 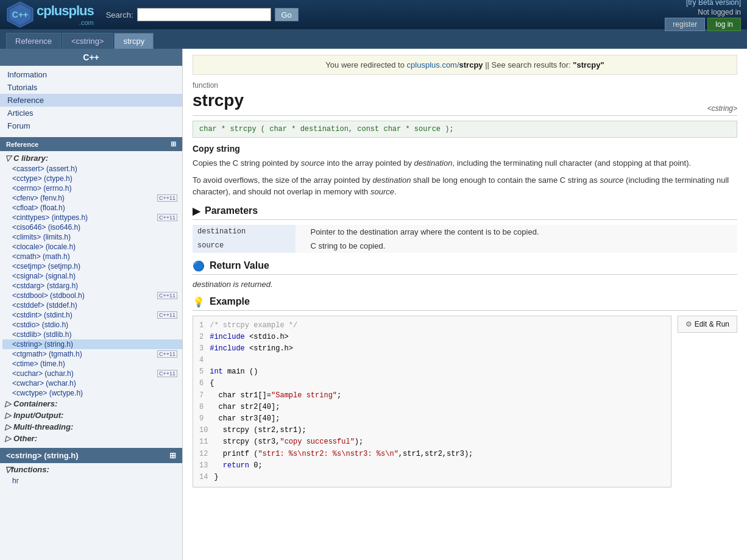 I want to click on redirect-text: You were redirected to, so click(x=366, y=65).